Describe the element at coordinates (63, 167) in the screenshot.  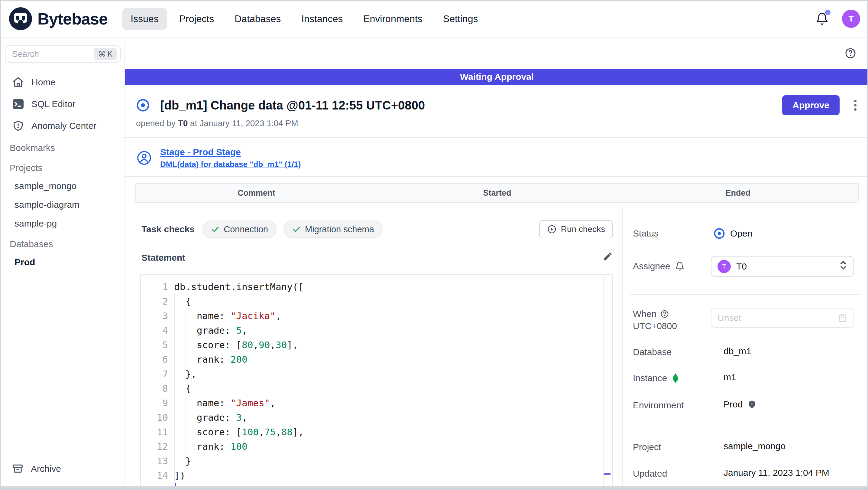
I see `sidebar-section-projects: Projects` at that location.